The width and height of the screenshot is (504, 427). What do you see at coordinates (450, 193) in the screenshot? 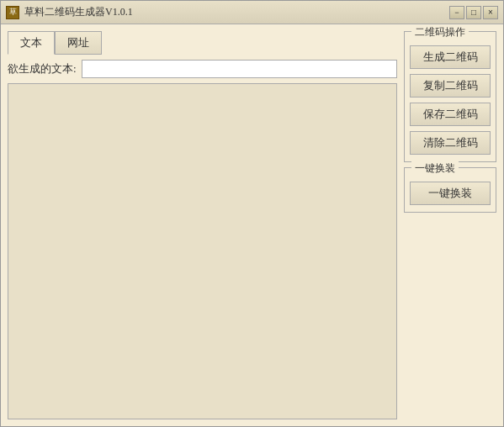
I see `quick-change-button: 一键换装` at bounding box center [450, 193].